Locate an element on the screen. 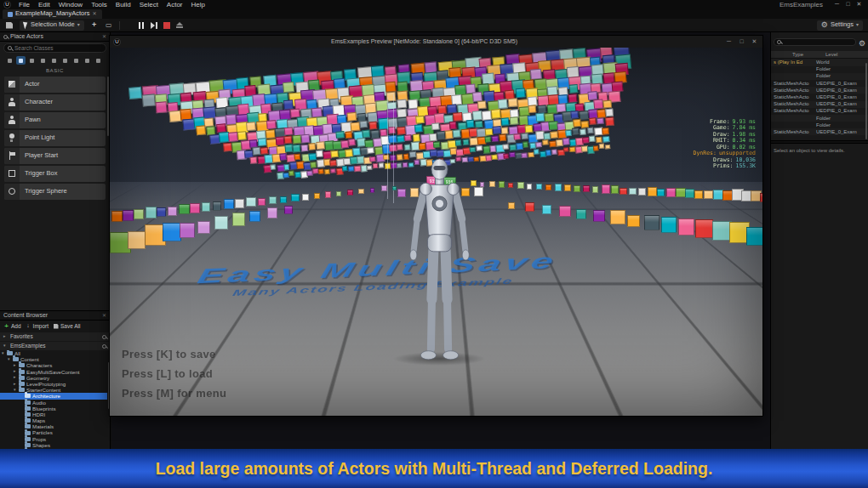  search-input is located at coordinates (58, 48).